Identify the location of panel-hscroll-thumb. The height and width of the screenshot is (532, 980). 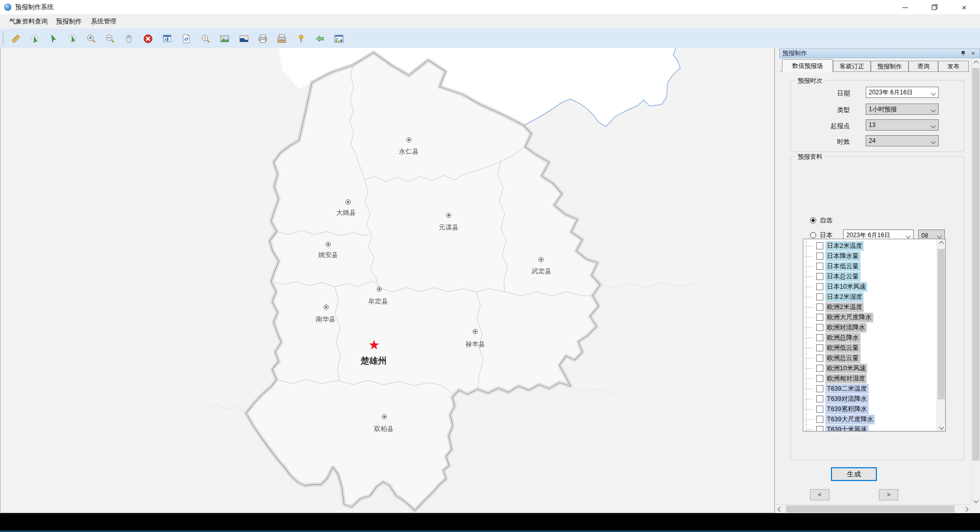
(870, 509).